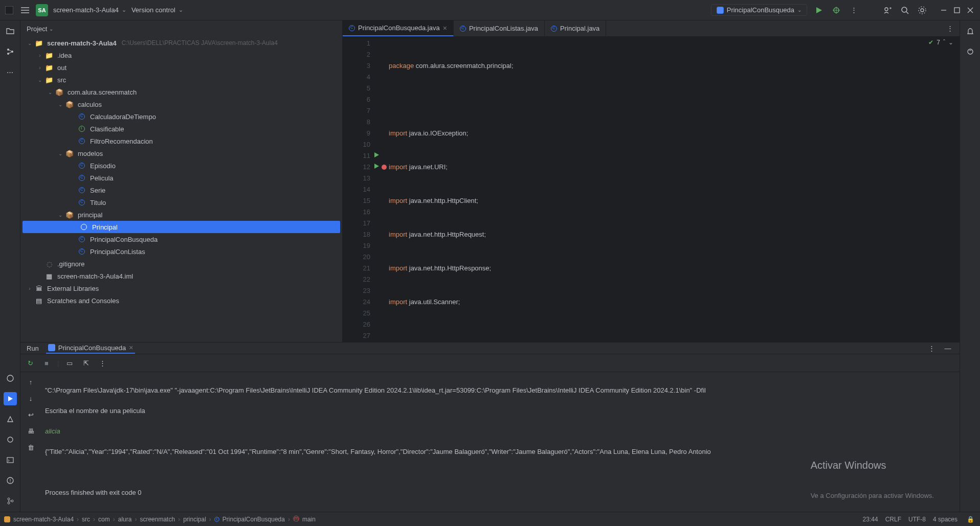 This screenshot has width=980, height=526. I want to click on export-button: ⇱, so click(86, 363).